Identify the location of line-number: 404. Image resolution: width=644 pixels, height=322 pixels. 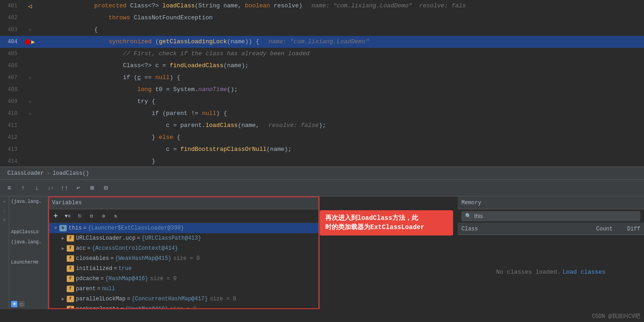
(12, 42).